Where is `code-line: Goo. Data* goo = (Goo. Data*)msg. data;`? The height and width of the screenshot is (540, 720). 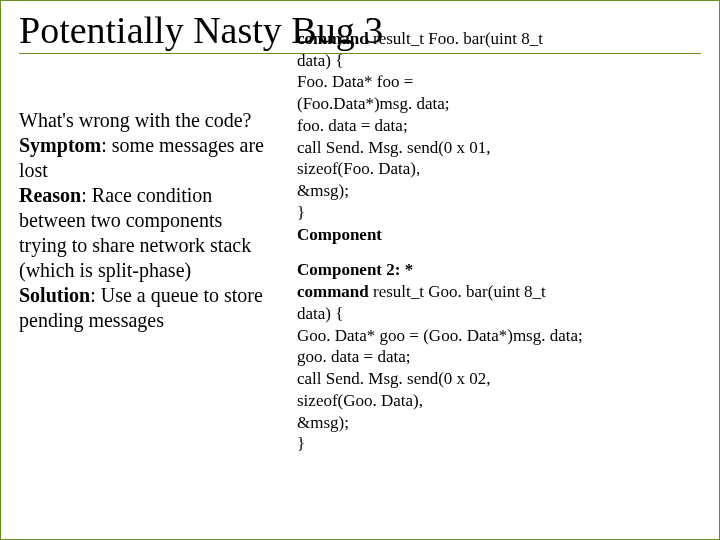 code-line: Goo. Data* goo = (Goo. Data*)msg. data; is located at coordinates (499, 336).